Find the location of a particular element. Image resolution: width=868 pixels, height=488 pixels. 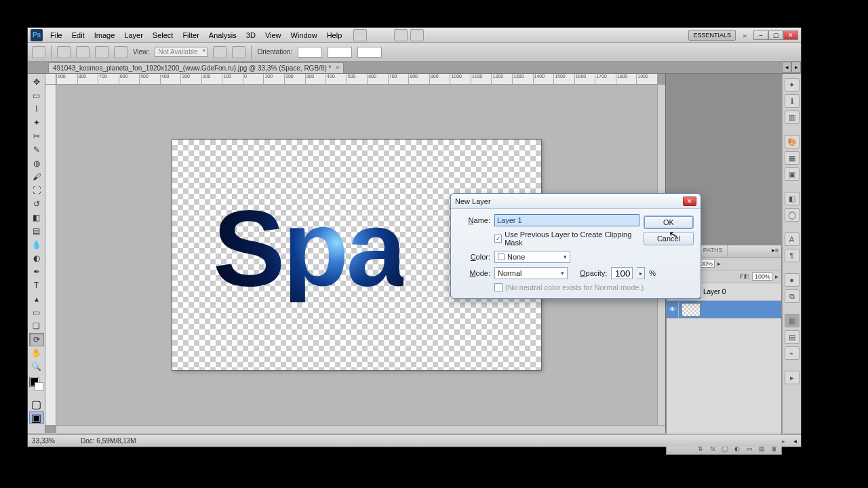

ok-button: OK is located at coordinates (669, 222).